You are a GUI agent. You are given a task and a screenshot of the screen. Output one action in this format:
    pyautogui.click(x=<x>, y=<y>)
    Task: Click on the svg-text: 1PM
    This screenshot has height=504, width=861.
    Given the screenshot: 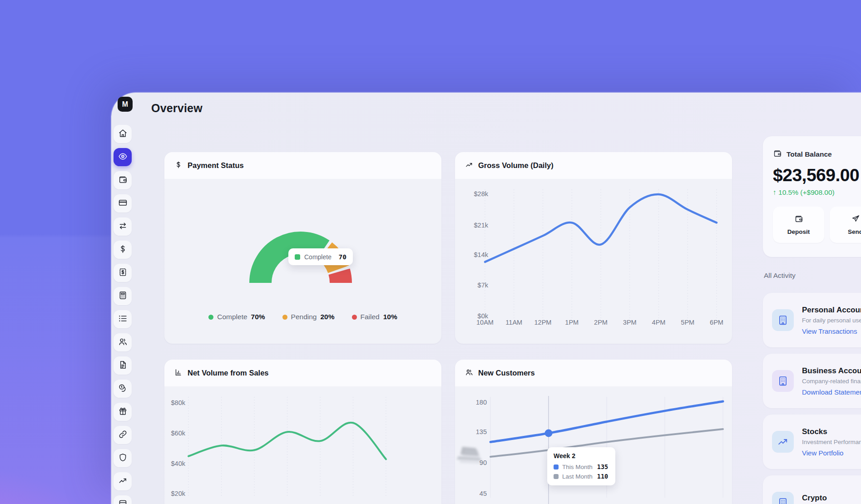 What is the action you would take?
    pyautogui.click(x=572, y=322)
    